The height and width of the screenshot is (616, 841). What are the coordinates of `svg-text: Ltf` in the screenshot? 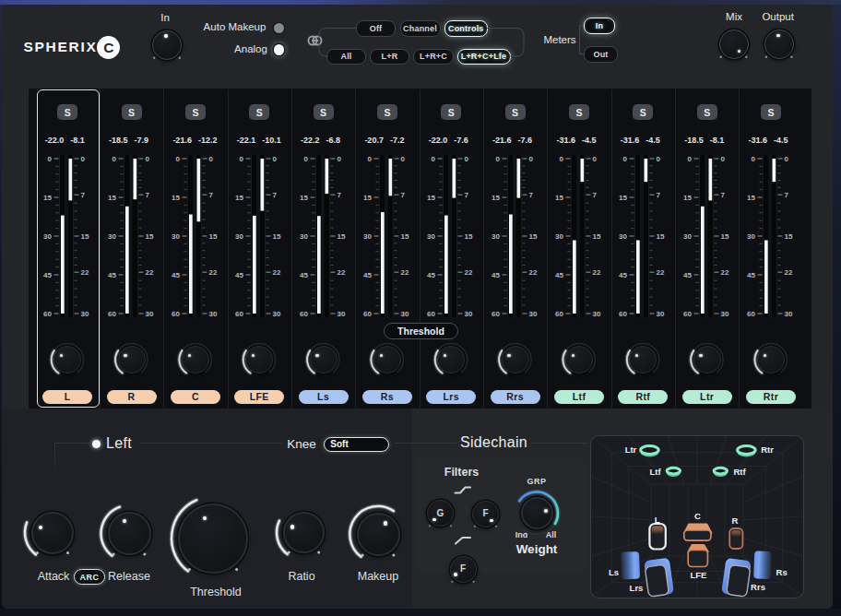 It's located at (655, 472).